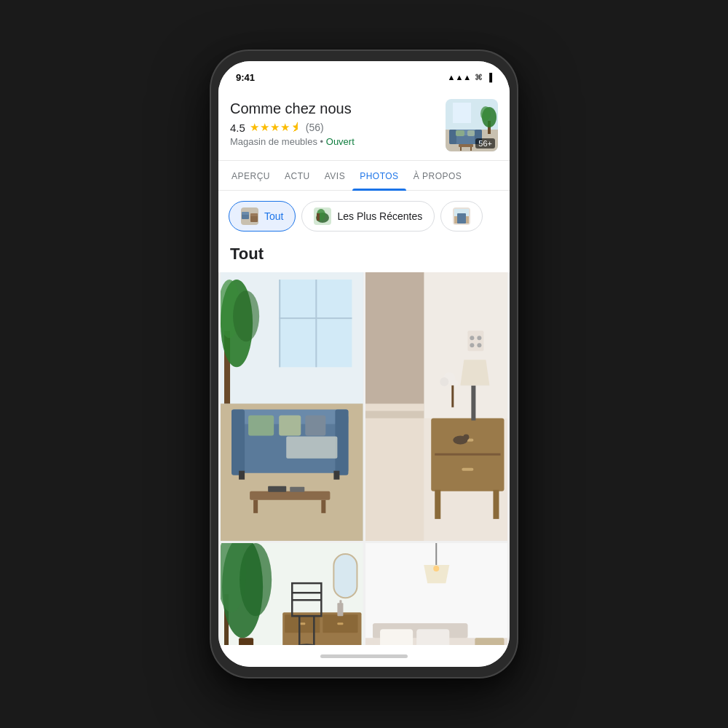  Describe the element at coordinates (296, 127) in the screenshot. I see `star-half: ⯨` at that location.